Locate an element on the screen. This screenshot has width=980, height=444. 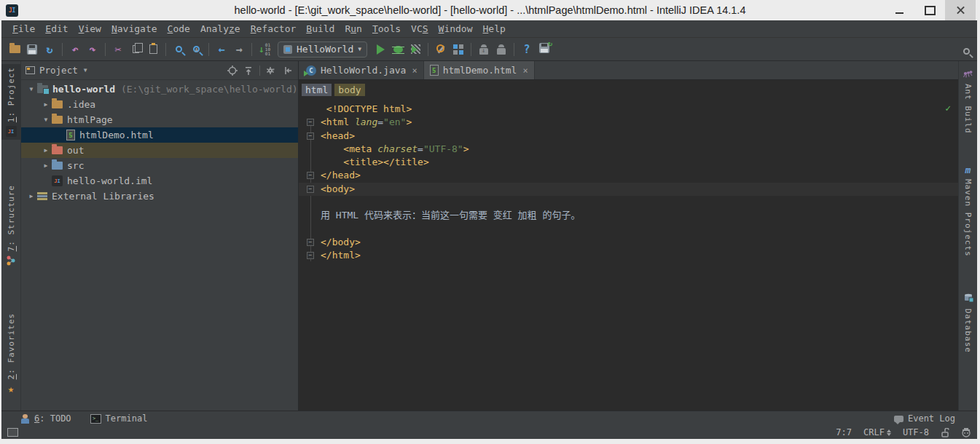
menu-view: View is located at coordinates (90, 29).